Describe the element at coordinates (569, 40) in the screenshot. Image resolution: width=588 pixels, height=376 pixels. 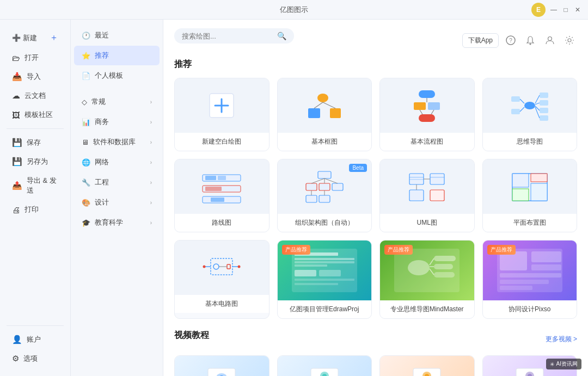
I see `settings-icon-btn` at that location.